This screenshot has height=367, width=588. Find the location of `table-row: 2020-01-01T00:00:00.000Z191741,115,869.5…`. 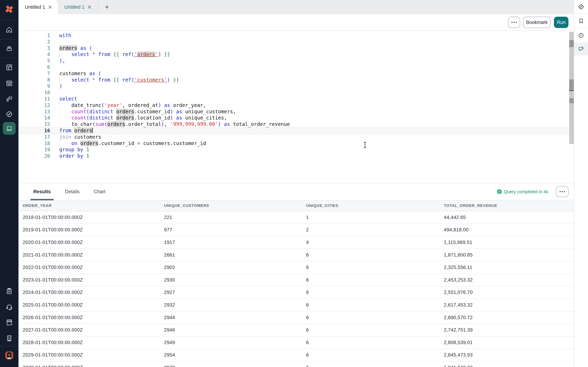

table-row: 2020-01-01T00:00:00.000Z191741,115,869.5… is located at coordinates (296, 243).